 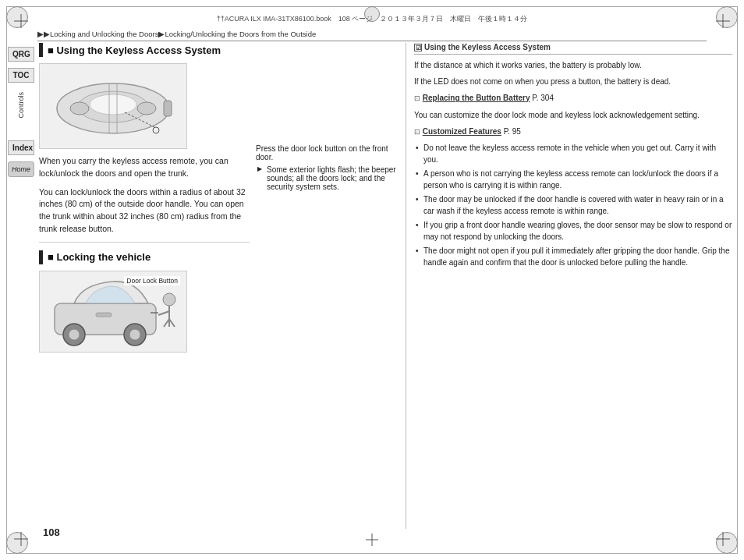 I want to click on crosshair-tl, so click(x=21, y=21).